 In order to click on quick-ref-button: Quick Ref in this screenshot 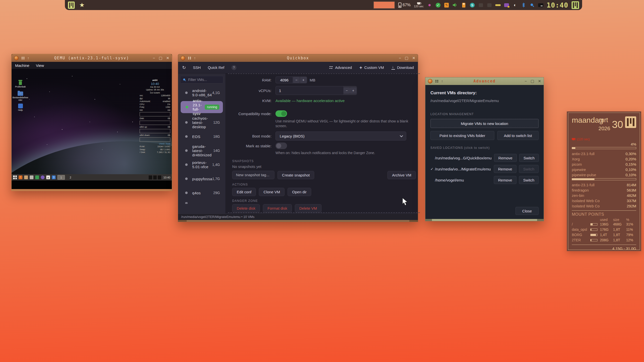, I will do `click(216, 67)`.